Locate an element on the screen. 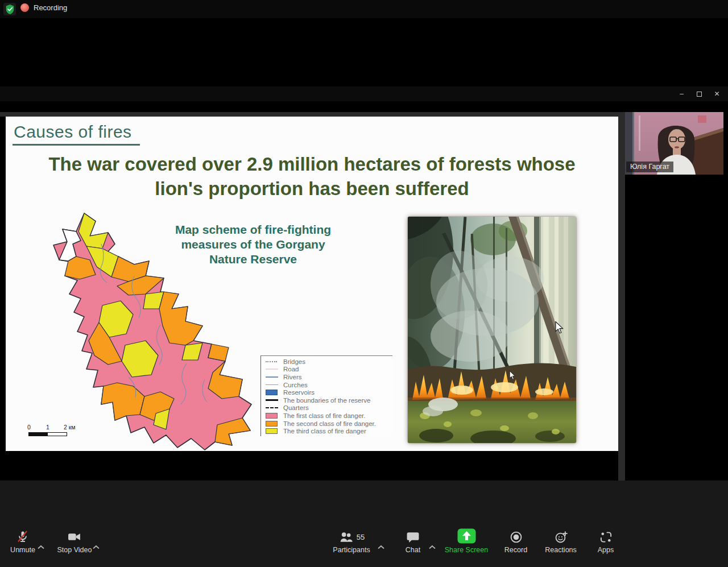 The image size is (728, 567). participants-button: 55 Participants is located at coordinates (351, 541).